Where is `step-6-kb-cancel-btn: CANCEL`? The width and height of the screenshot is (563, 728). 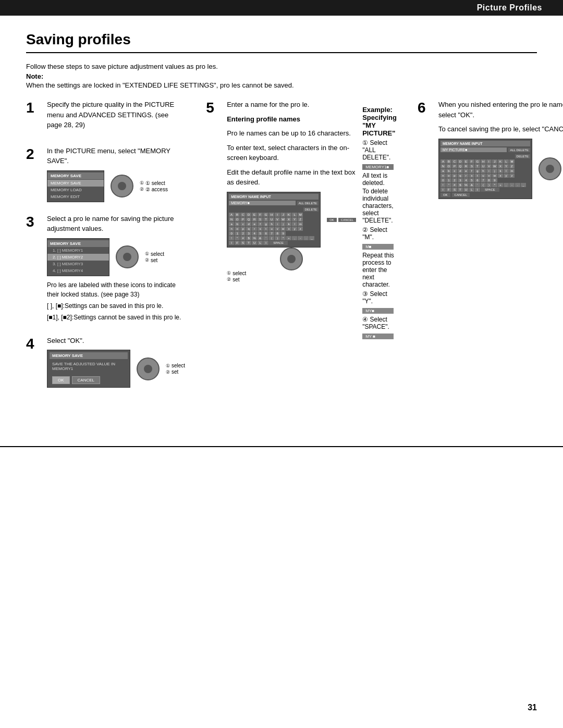 step-6-kb-cancel-btn: CANCEL is located at coordinates (461, 195).